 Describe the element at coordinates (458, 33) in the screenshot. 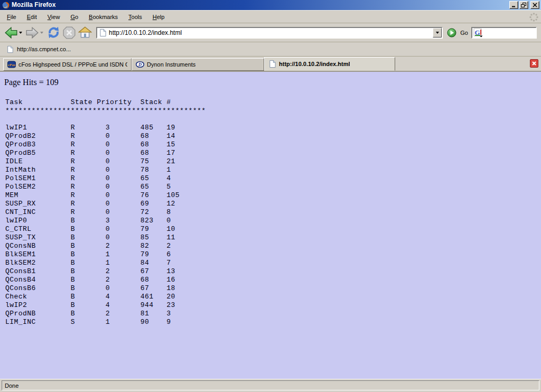

I see `go-button: Go` at that location.